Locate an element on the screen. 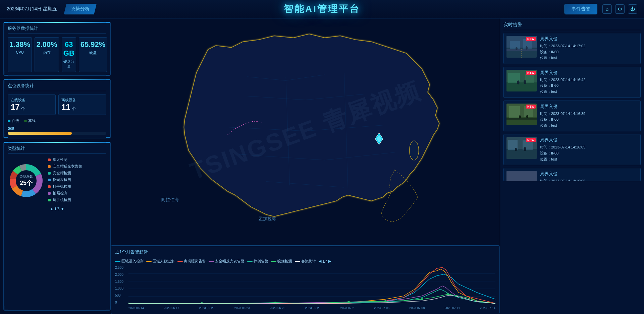 The height and width of the screenshot is (314, 644). legend-entry-6: 客流统计 is located at coordinates (305, 261).